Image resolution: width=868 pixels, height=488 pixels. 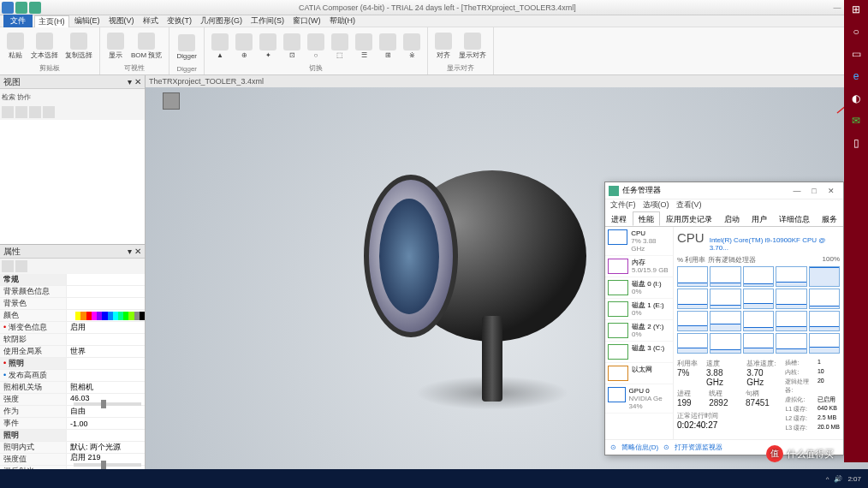 What do you see at coordinates (267, 21) in the screenshot?
I see `ribbon-tab: 工作间(S)` at bounding box center [267, 21].